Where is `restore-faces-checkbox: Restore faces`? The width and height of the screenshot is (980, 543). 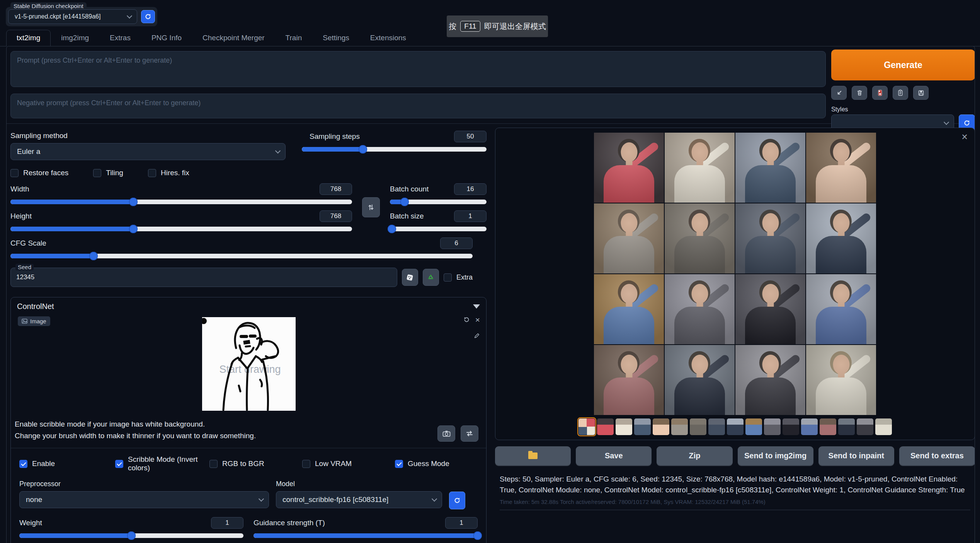
restore-faces-checkbox: Restore faces is located at coordinates (39, 173).